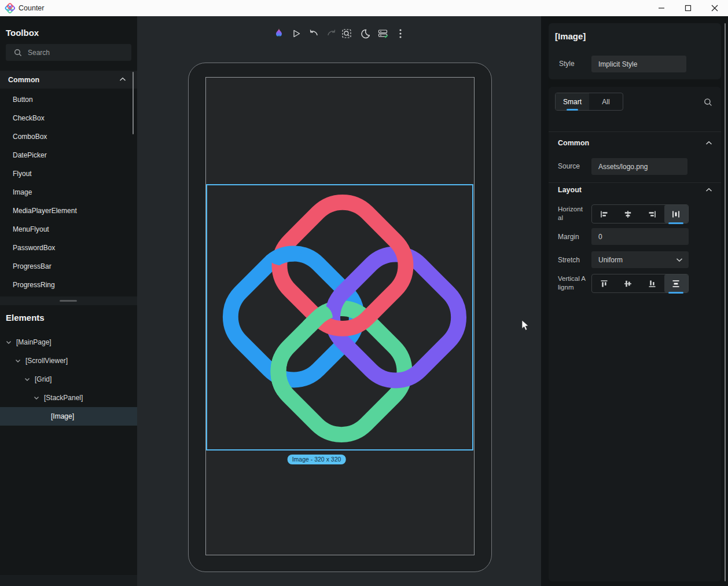 The width and height of the screenshot is (728, 586). Describe the element at coordinates (66, 192) in the screenshot. I see `toolbox-item-image: Image` at that location.